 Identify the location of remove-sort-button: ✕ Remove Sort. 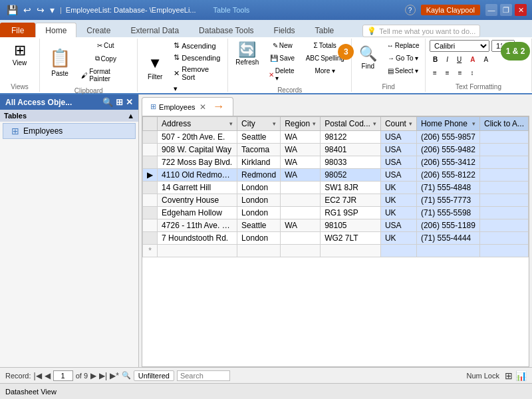
(197, 73).